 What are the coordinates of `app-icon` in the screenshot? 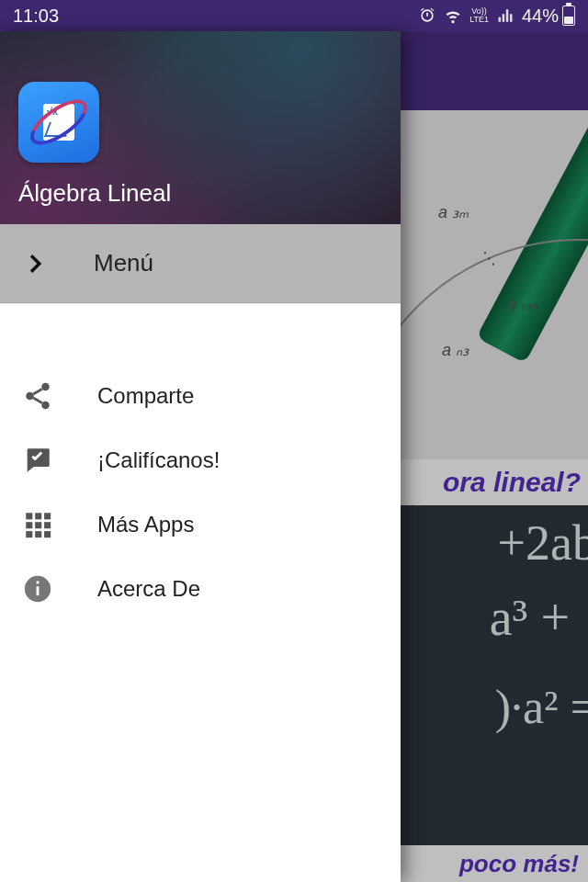 It's located at (59, 122).